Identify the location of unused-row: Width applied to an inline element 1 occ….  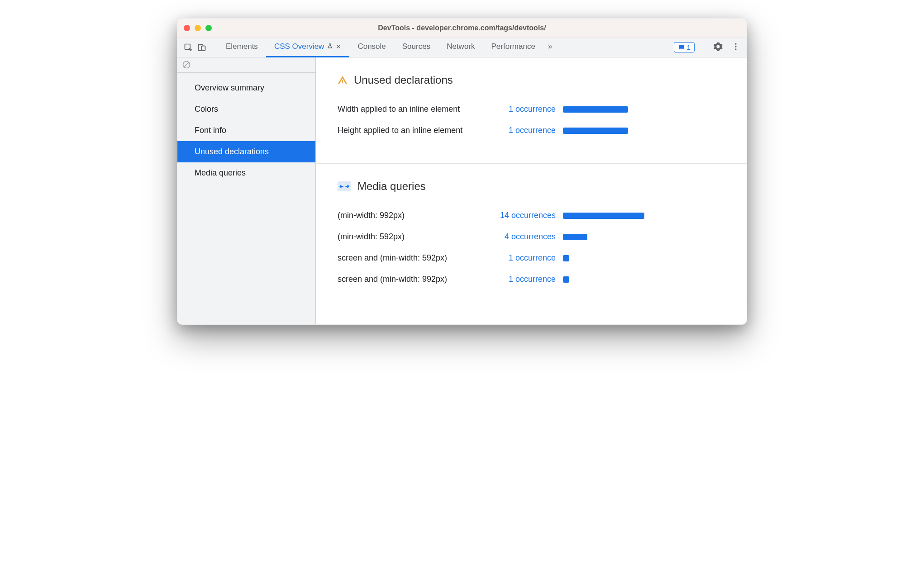
(533, 109).